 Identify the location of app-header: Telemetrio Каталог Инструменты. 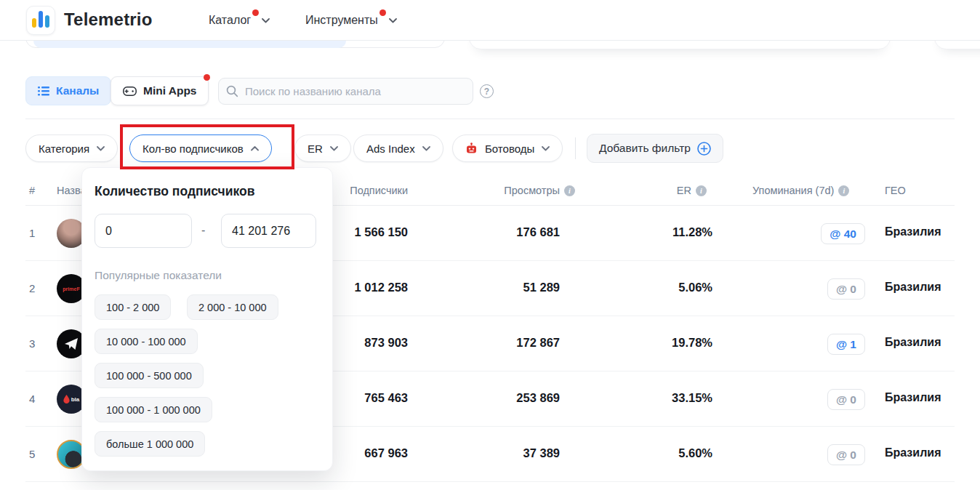
(490, 20).